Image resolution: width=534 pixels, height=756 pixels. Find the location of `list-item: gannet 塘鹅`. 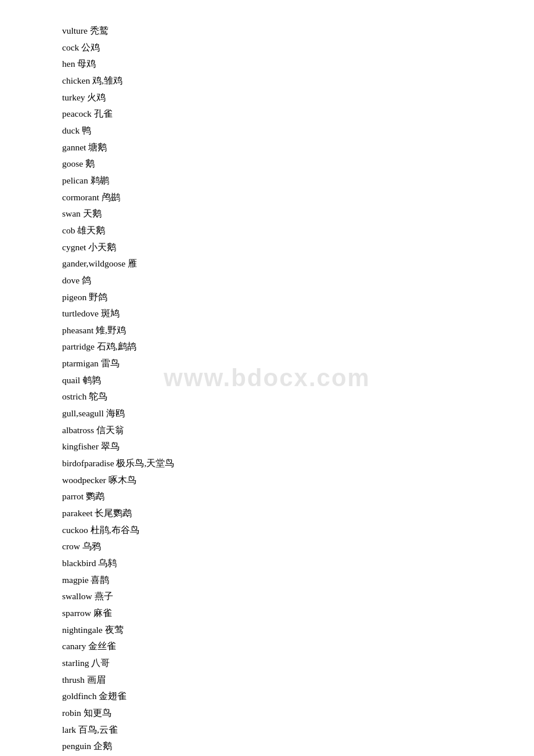

list-item: gannet 塘鹅 is located at coordinates (267, 147).